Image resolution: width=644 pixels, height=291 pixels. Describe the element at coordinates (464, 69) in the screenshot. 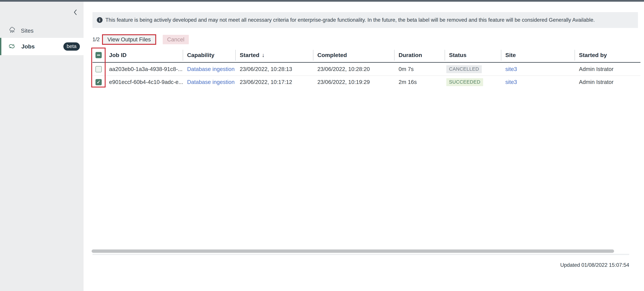

I see `status-badge: CANCELLED` at that location.